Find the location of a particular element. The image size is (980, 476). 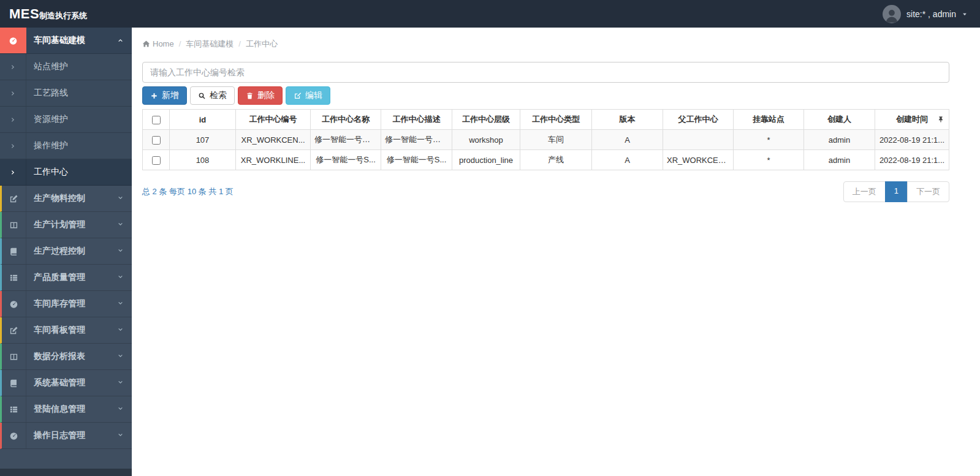

pin-icon is located at coordinates (941, 119).